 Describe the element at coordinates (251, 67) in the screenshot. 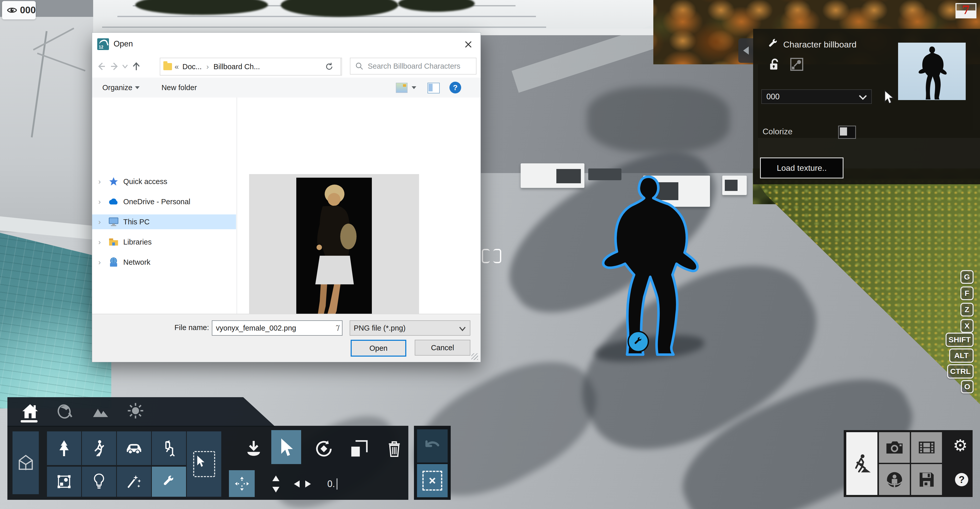

I see `breadcrumb: « Doc... › Billboard Ch...` at that location.